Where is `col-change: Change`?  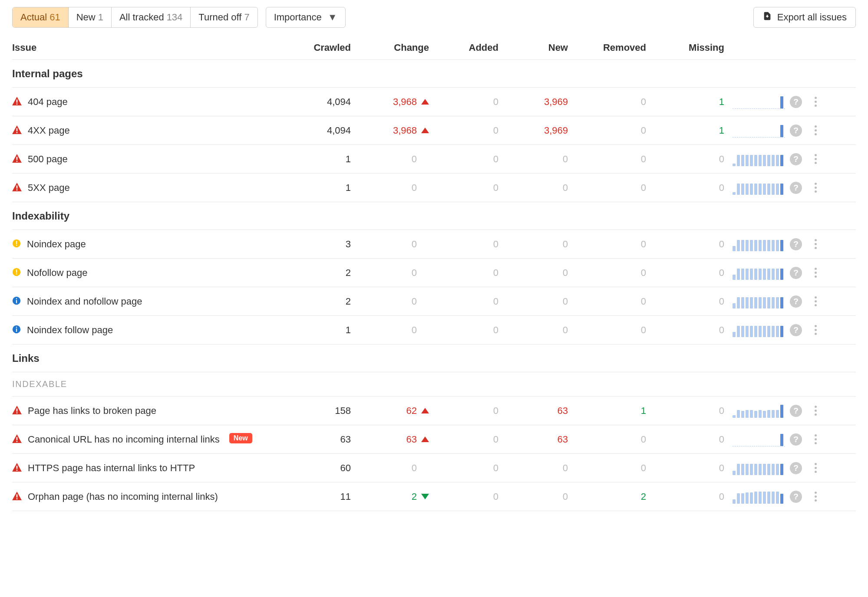
col-change: Change is located at coordinates (390, 48).